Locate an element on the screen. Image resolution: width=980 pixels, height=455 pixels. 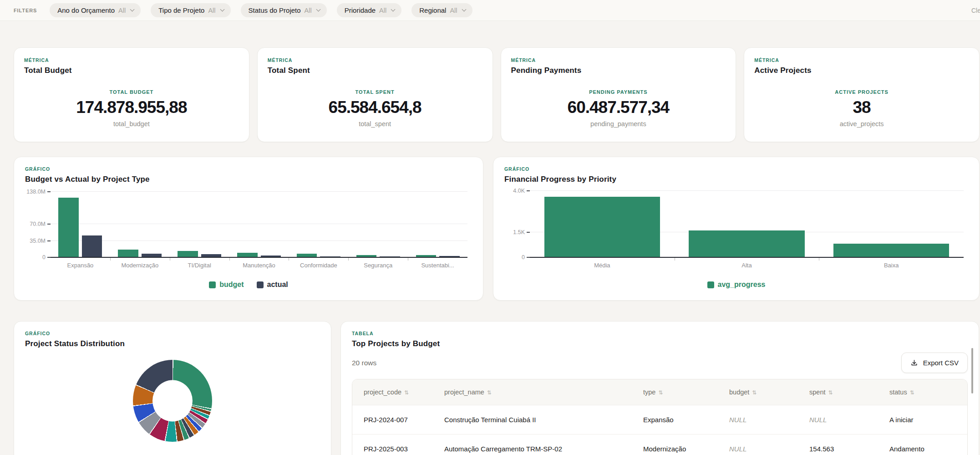
column-header-project-name: project_name⇅ is located at coordinates (543, 393).